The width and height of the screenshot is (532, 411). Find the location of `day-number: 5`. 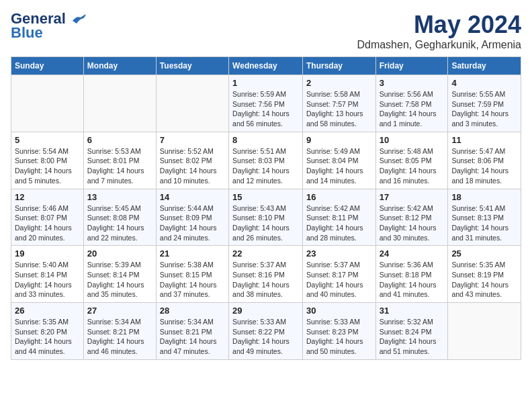

day-number: 5 is located at coordinates (47, 140).